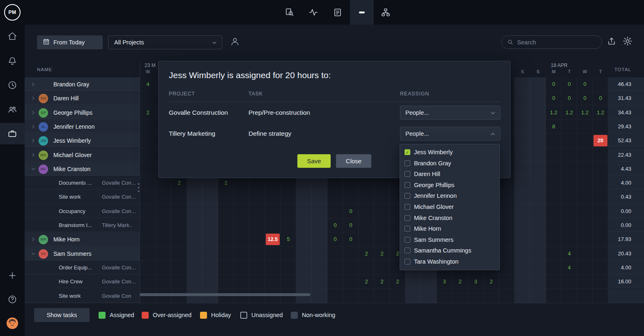 The image size is (644, 336). I want to click on task-row: OccupancyGovalle Con...00.00, so click(334, 211).